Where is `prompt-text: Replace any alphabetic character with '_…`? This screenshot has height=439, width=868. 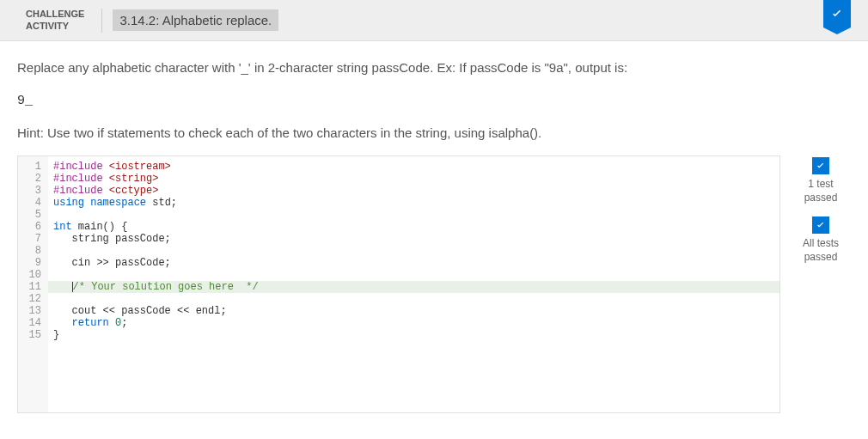
prompt-text: Replace any alphabetic character with '_… is located at coordinates (434, 69).